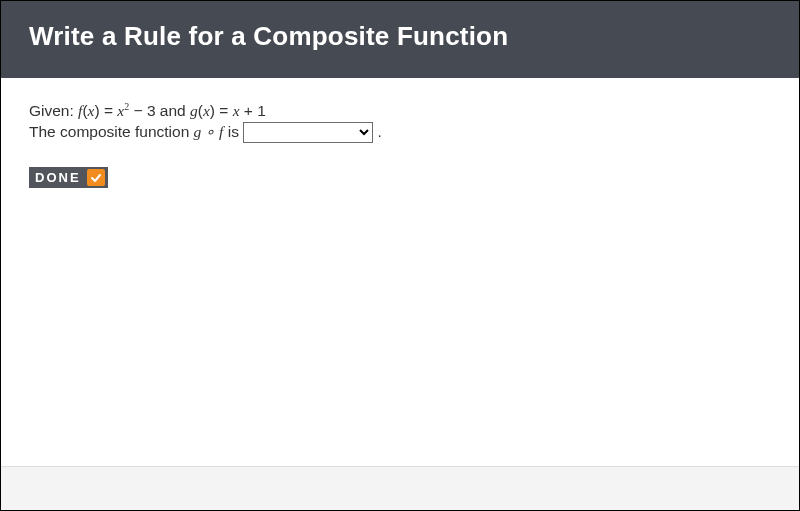  What do you see at coordinates (400, 132) in the screenshot?
I see `problem-line-2: The composite function g ∘ f is .` at bounding box center [400, 132].